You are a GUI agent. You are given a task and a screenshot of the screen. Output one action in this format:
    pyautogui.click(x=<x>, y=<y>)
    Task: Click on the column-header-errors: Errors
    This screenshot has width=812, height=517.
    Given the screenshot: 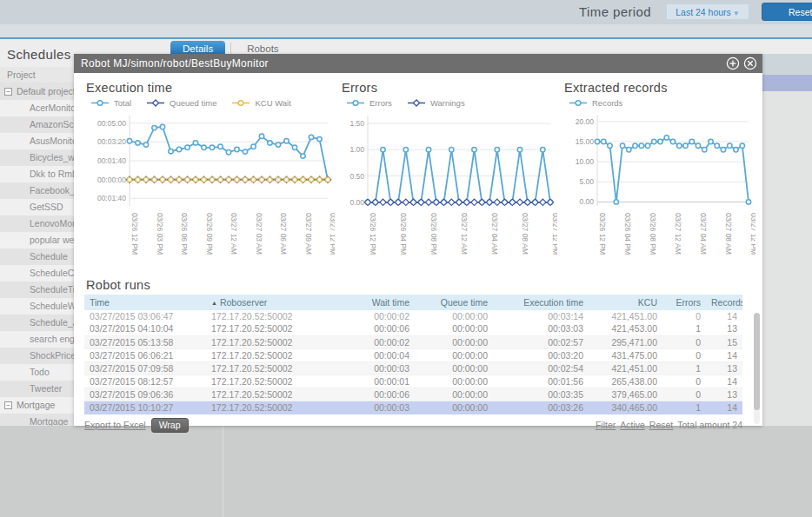 What is the action you would take?
    pyautogui.click(x=684, y=302)
    